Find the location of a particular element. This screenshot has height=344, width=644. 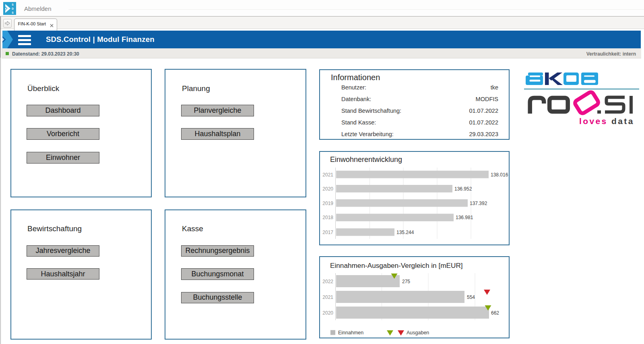

svg-text: 2018 is located at coordinates (328, 218).